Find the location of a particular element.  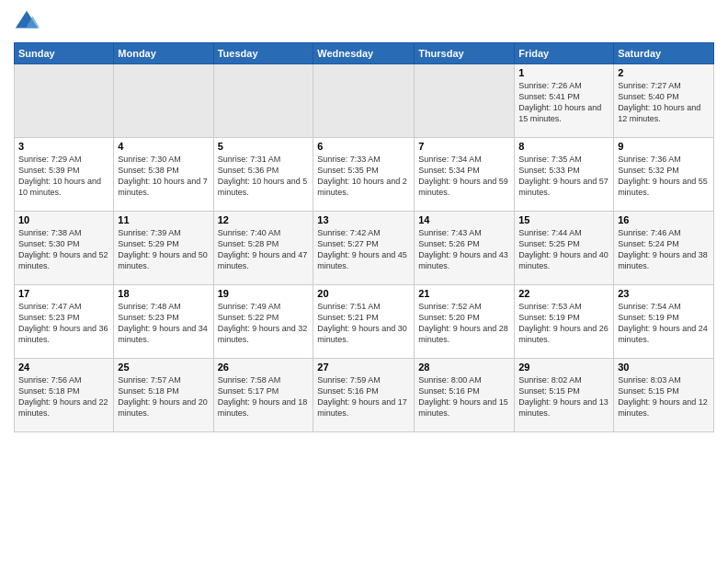

day-info: Sunrise: 7:35 AM Sunset: 5:33 PM Dayligh… is located at coordinates (564, 177).